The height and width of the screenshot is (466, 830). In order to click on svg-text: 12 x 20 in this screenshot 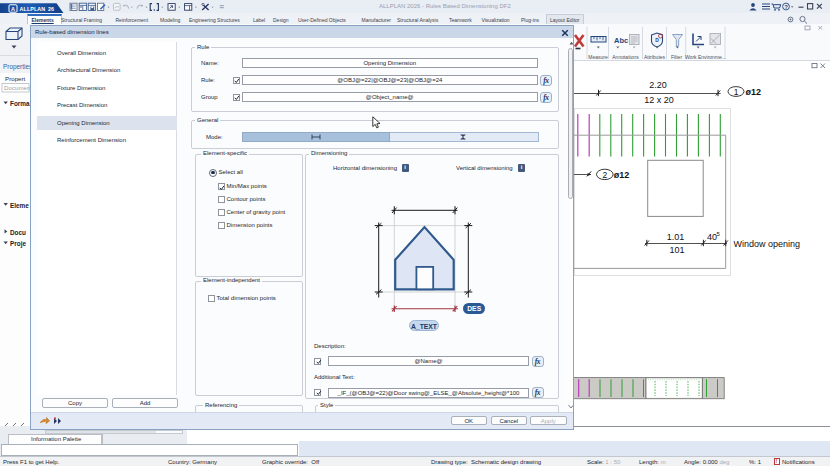, I will do `click(659, 100)`.